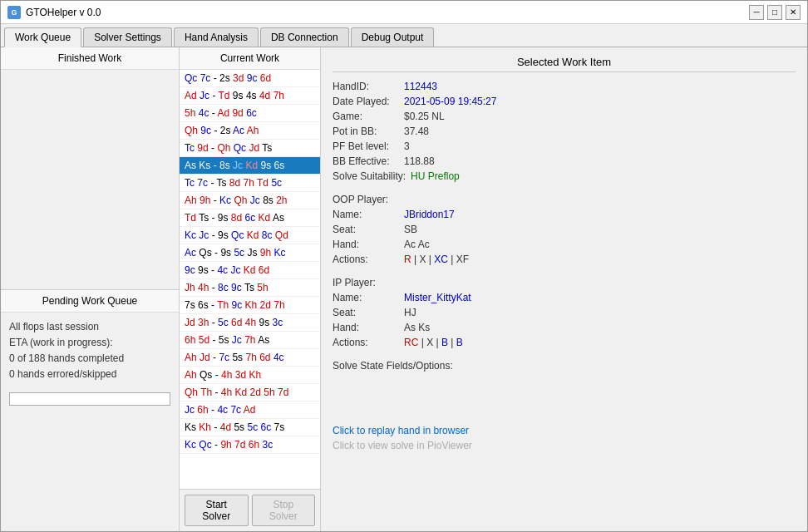  Describe the element at coordinates (90, 411) in the screenshot. I see `pending-section: Pending Work Queue All flops last sessio…` at that location.